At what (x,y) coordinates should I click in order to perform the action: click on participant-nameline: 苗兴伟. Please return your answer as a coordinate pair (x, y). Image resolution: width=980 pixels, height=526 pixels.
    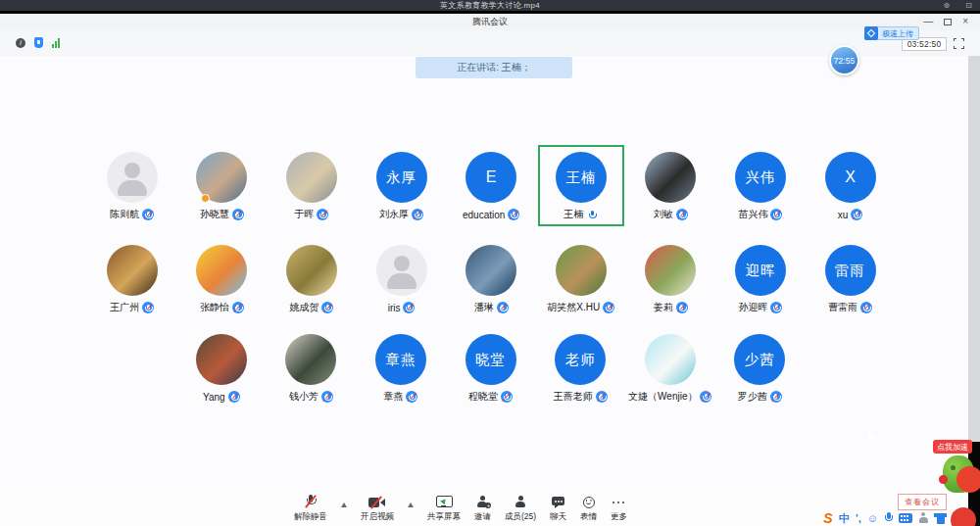
    Looking at the image, I should click on (760, 215).